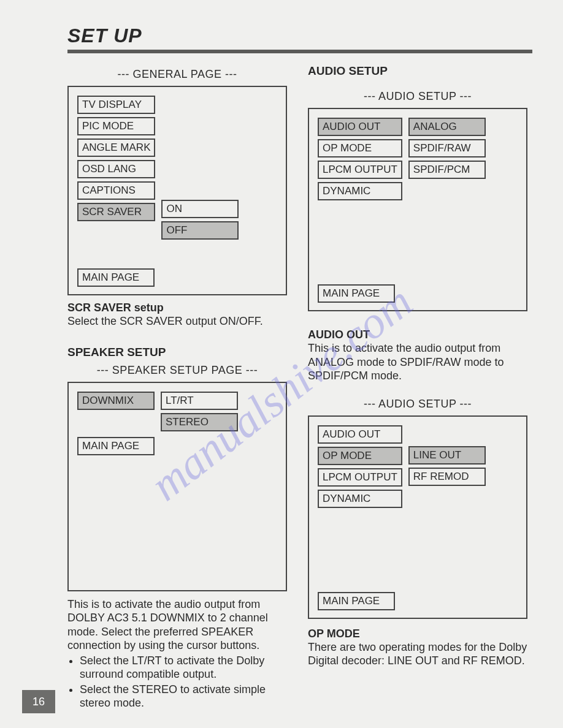 This screenshot has height=728, width=563. Describe the element at coordinates (447, 170) in the screenshot. I see `option-spdif-pcm: SPDIF/PCM` at that location.